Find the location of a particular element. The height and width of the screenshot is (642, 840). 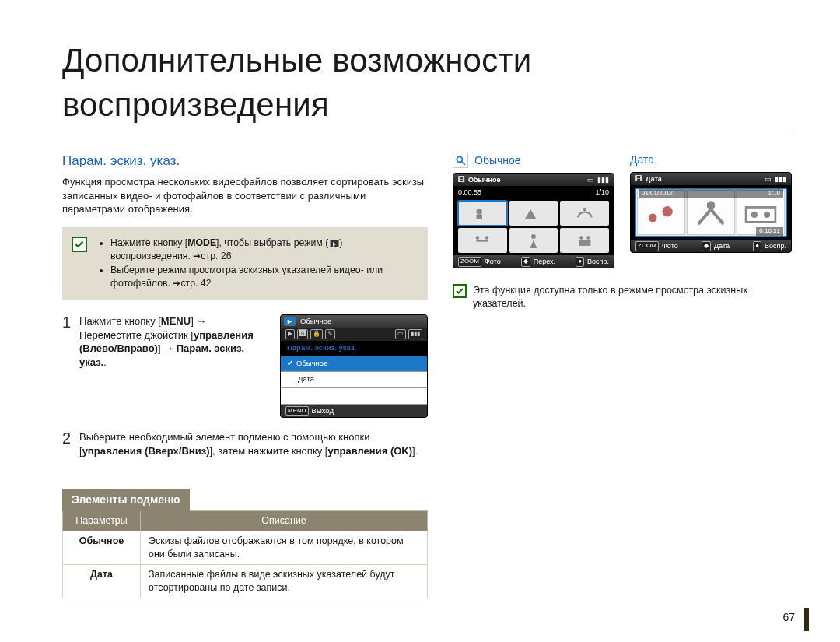

section-title: Парам. эскиз. указ. is located at coordinates (245, 162).